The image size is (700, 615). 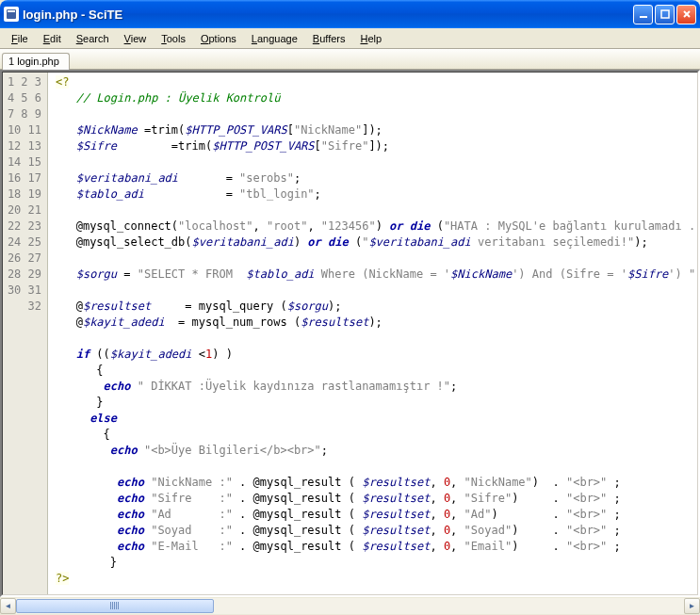 I want to click on window-title: login.php - SciTE, so click(x=328, y=15).